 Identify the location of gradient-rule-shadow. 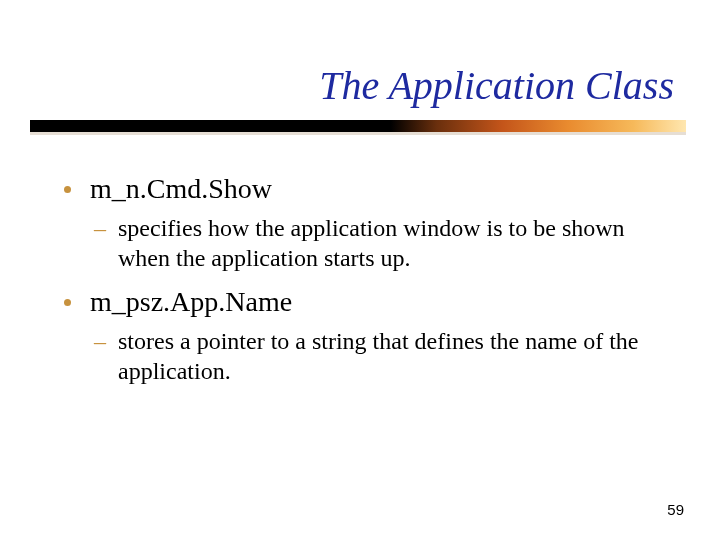
(358, 134).